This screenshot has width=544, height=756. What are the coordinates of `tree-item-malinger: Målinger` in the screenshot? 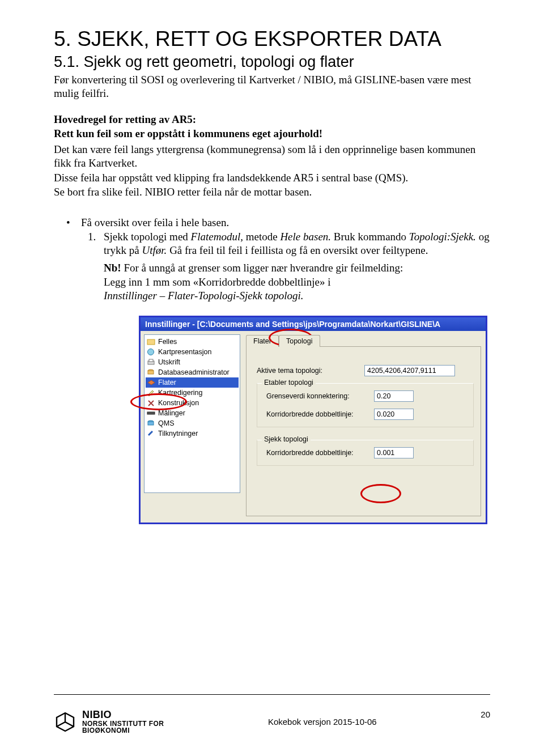 It's located at (192, 413).